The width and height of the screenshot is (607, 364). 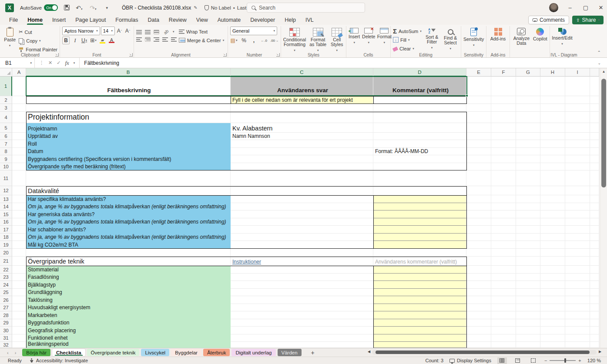 What do you see at coordinates (186, 352) in the screenshot?
I see `sheet-tab-byggdelar: Byggdelar` at bounding box center [186, 352].